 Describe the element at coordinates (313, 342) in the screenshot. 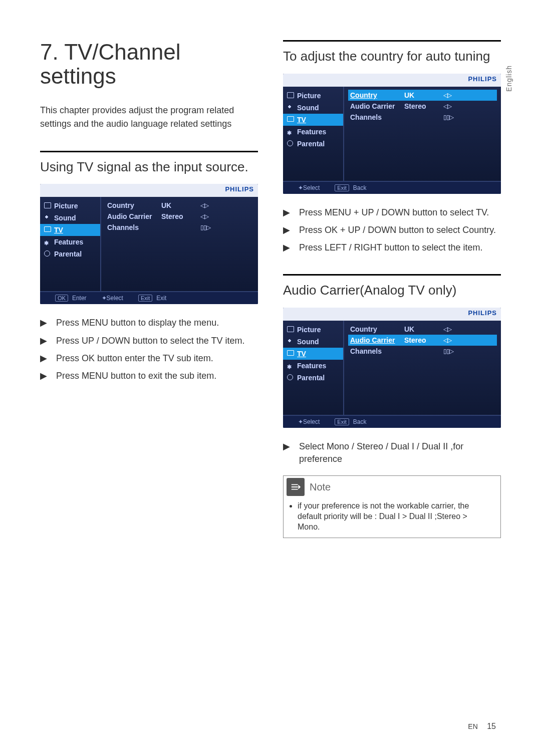

I see `osd-side-item-sound: Sound` at that location.